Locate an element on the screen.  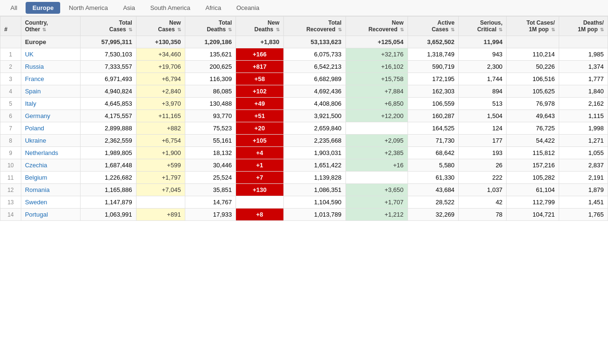
cell-3-5: +102 is located at coordinates (260, 91).